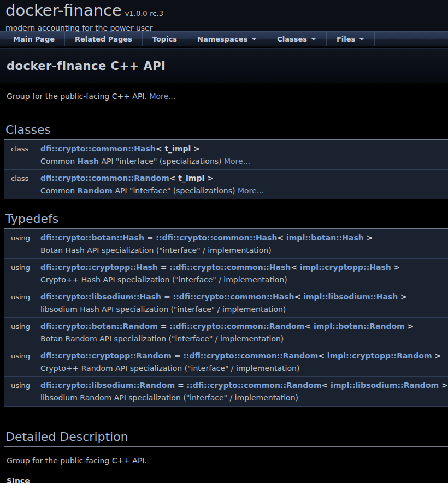 The image size is (448, 483). Describe the element at coordinates (224, 39) in the screenshot. I see `main-nav-list: Main PageRelated PagesTopicsNamespacesCl…` at that location.